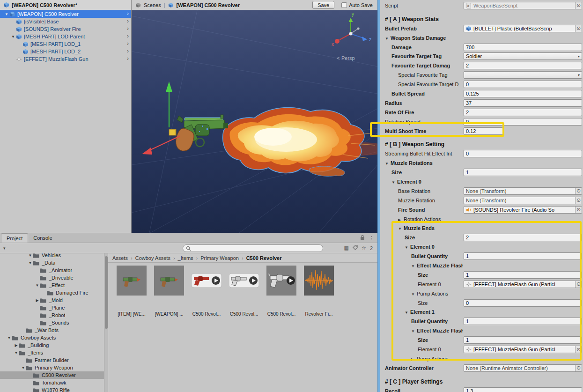 This screenshot has width=583, height=392. What do you see at coordinates (52, 338) in the screenshot?
I see `project-tree-item: ▼Cowboy Assets` at bounding box center [52, 338].